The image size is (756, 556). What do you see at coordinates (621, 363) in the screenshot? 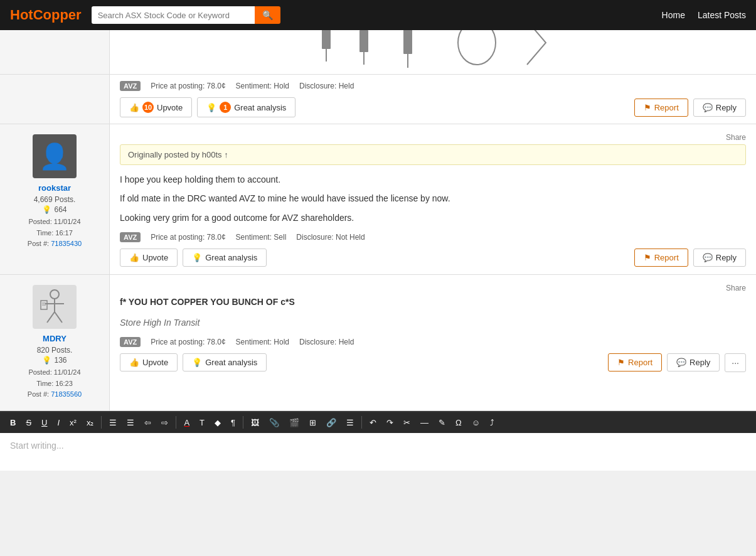
I see `post2-report-icon: ⚑` at bounding box center [621, 363].